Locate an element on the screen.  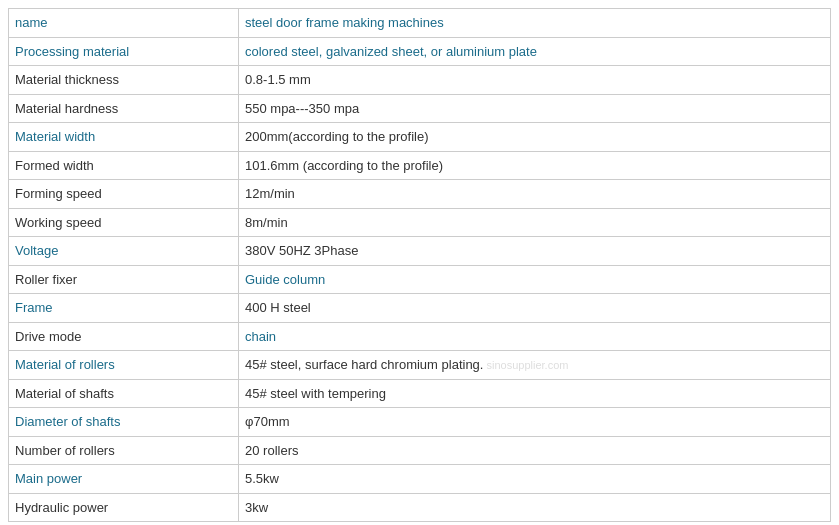
table-row: Material of shafts45# steel with temperi… is located at coordinates (420, 394).